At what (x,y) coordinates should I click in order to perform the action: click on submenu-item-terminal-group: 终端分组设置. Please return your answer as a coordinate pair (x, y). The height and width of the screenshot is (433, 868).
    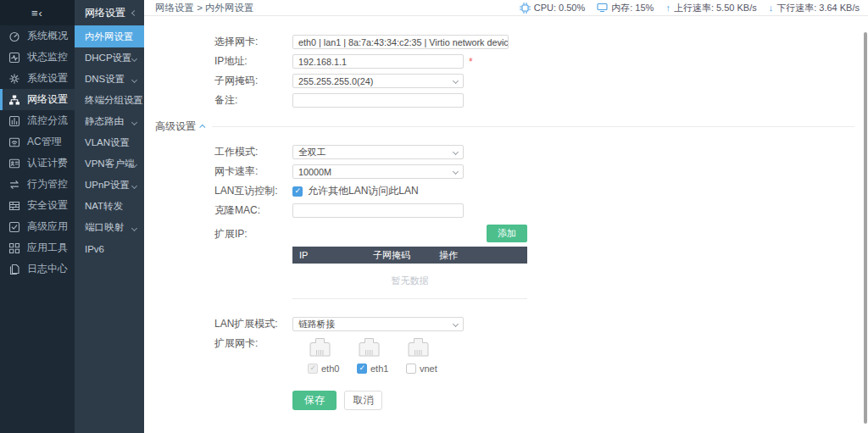
    Looking at the image, I should click on (109, 100).